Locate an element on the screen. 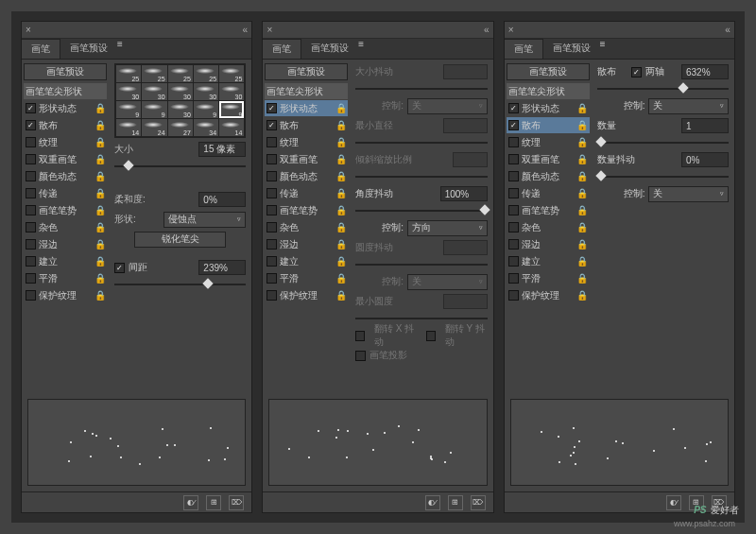 This screenshot has width=756, height=534. bothaxes-checkbox is located at coordinates (637, 72).